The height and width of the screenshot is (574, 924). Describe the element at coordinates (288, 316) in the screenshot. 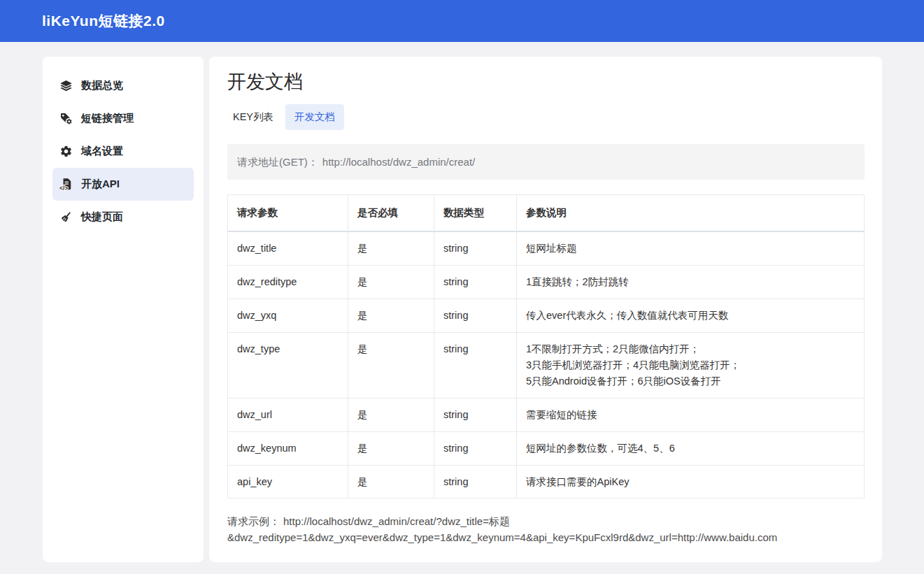

I see `param-name: dwz_yxq` at that location.